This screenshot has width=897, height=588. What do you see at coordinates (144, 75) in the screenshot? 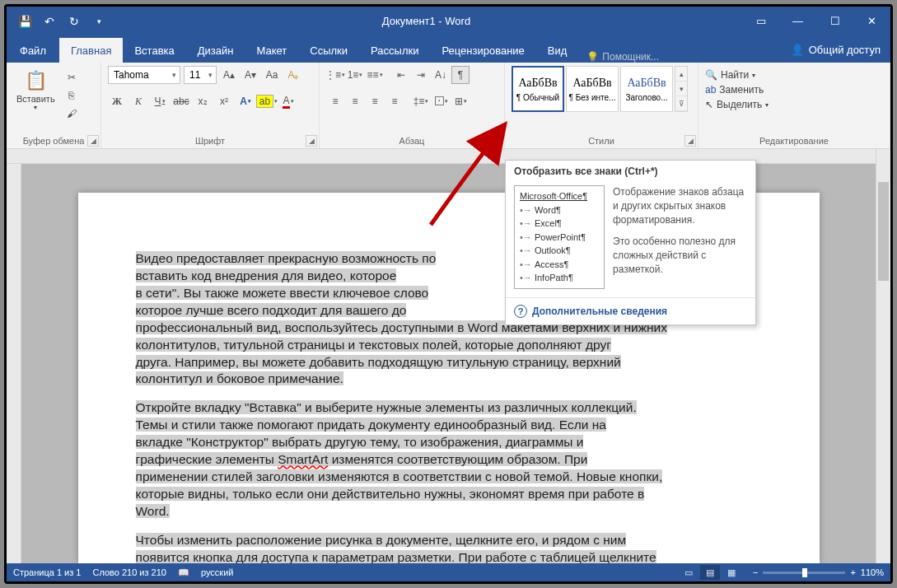
I see `font-face-combo: Tahoma` at bounding box center [144, 75].